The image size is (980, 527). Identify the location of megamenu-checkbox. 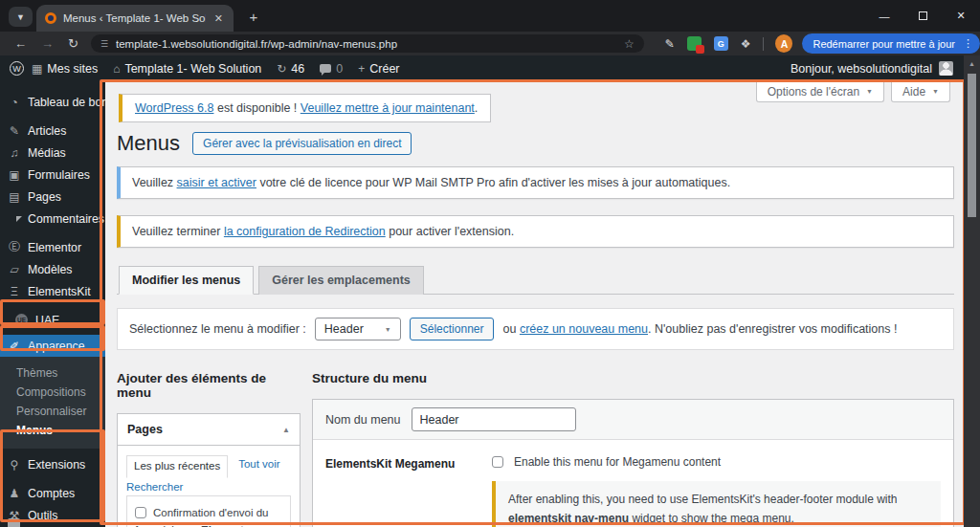
(498, 462).